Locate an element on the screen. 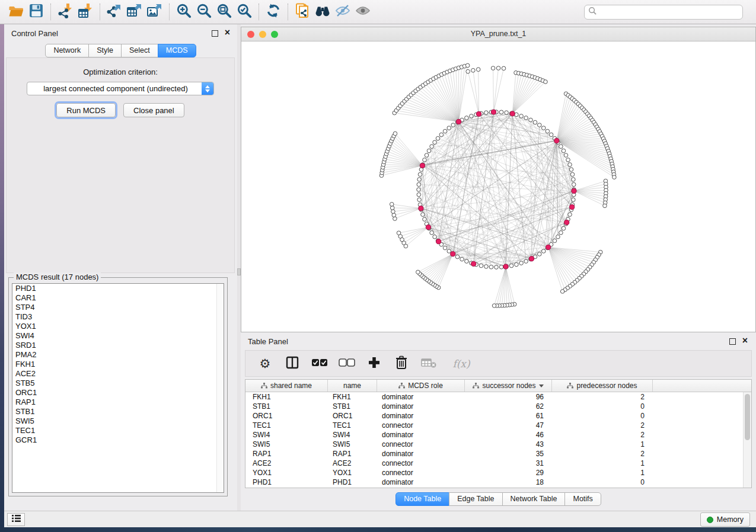 The image size is (756, 532). clone-network-button is located at coordinates (302, 12).